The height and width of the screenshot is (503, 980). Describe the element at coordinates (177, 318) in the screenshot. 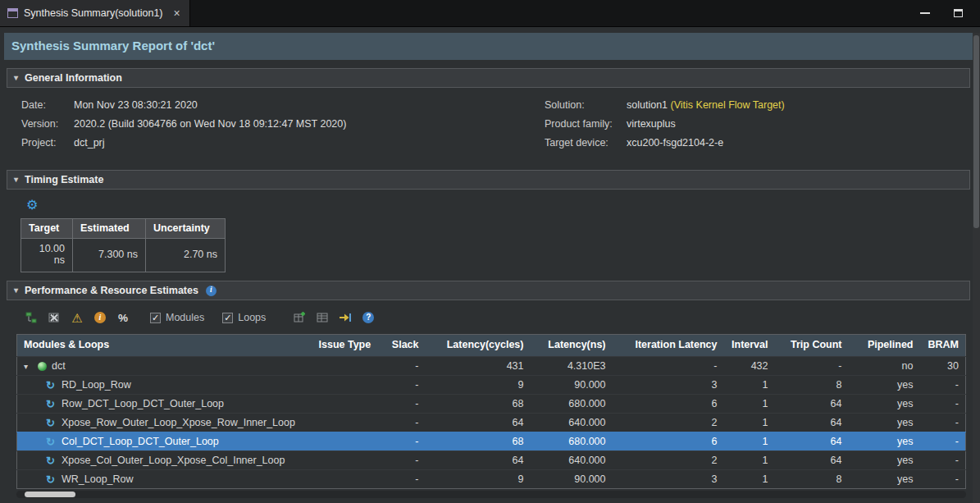

I see `modules-checkbox: ✓ Modules` at that location.